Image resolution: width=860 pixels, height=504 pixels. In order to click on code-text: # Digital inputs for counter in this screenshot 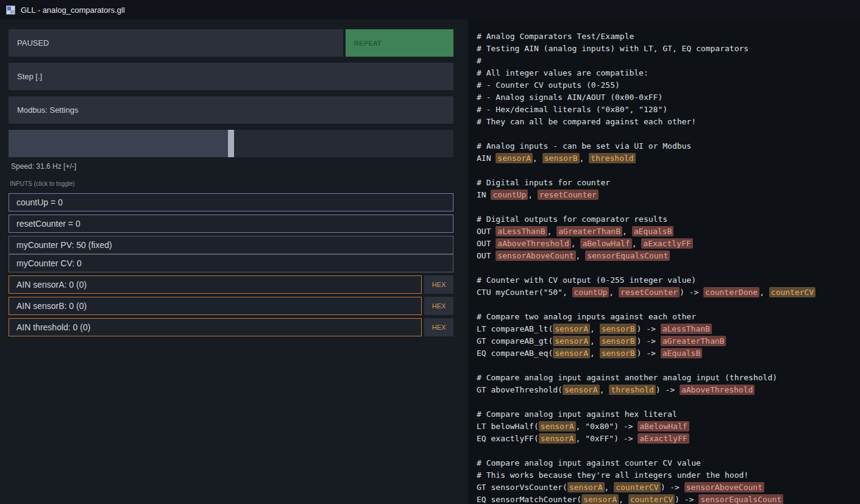, I will do `click(544, 183)`.